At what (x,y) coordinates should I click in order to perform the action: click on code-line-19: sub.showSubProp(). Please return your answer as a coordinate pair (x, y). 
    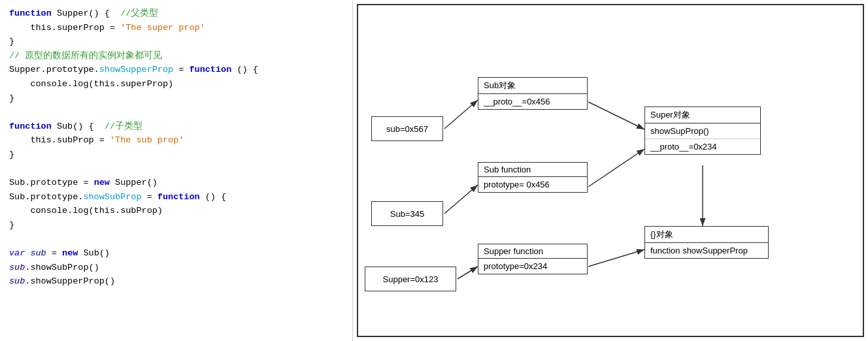
    Looking at the image, I should click on (176, 268).